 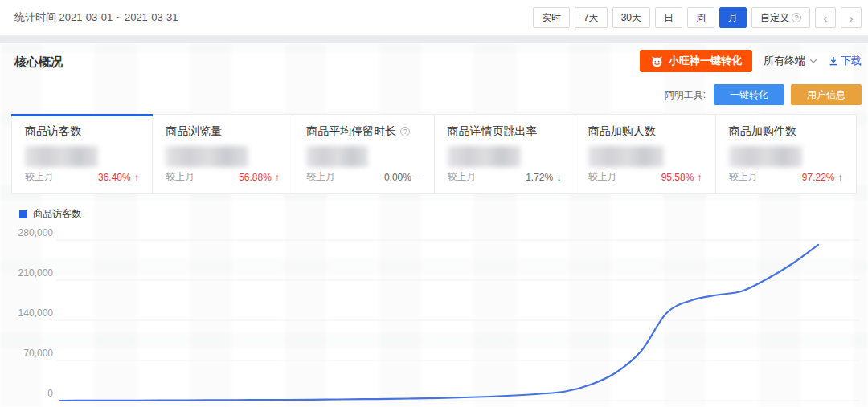 I want to click on metric-title: 商品详情页跳出率, so click(x=505, y=132).